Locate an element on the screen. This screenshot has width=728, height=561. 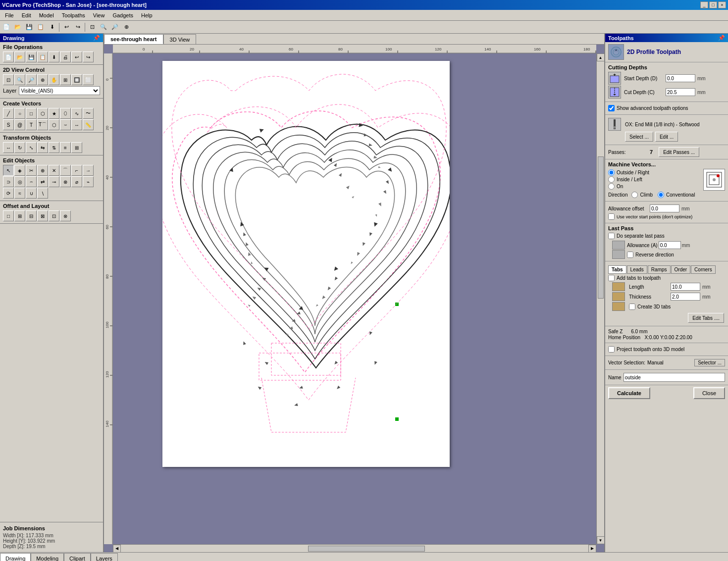
union-btn: ∪ is located at coordinates (31, 193).